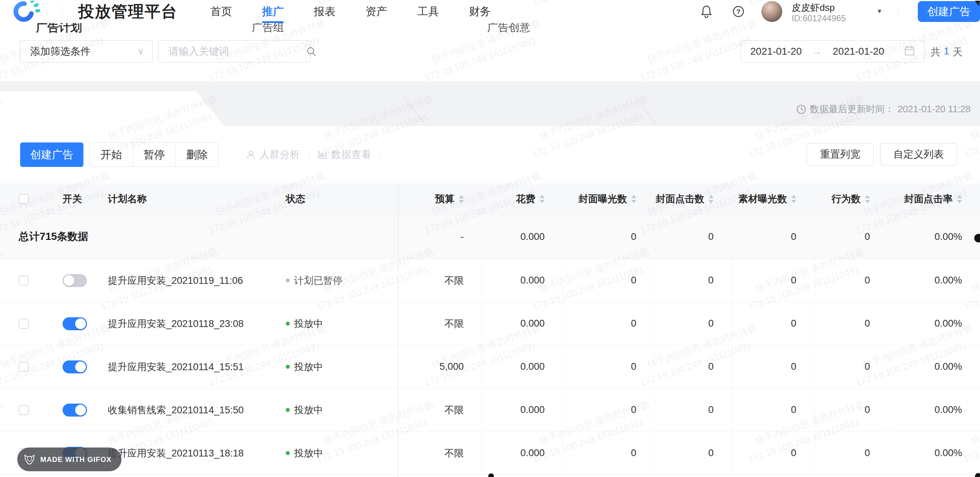 The height and width of the screenshot is (477, 980). Describe the element at coordinates (199, 237) in the screenshot. I see `summary-label: 总计715条数据` at that location.